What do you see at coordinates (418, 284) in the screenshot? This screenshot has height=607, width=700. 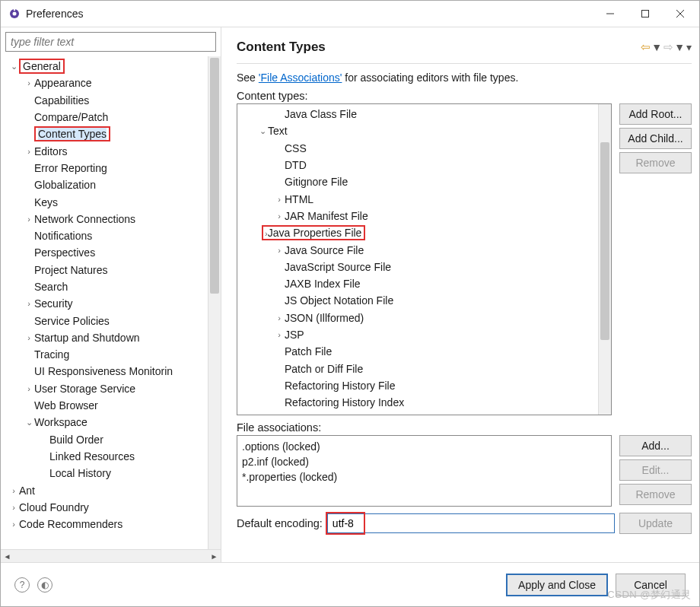 I see `content-type-item: JAXB Index File` at bounding box center [418, 284].